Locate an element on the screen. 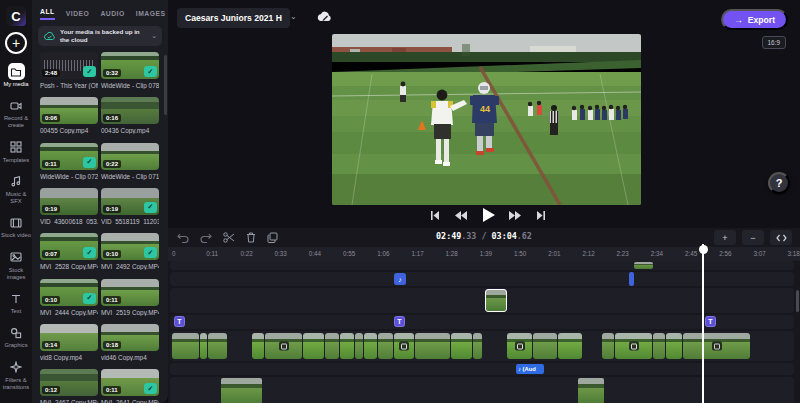 This screenshot has height=403, width=800. aspect-ratio-badge: 16:9 is located at coordinates (774, 42).